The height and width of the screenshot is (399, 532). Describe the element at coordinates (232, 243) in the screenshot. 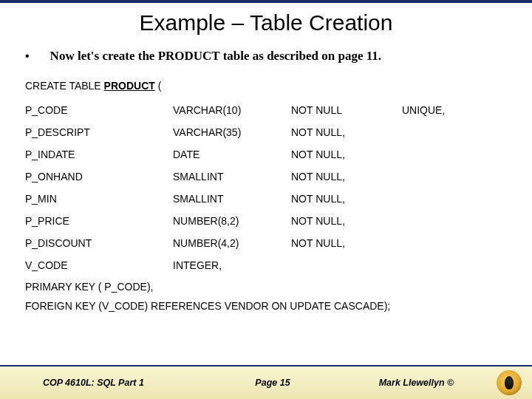

I see `col-type: NUMBER(4,2)` at that location.